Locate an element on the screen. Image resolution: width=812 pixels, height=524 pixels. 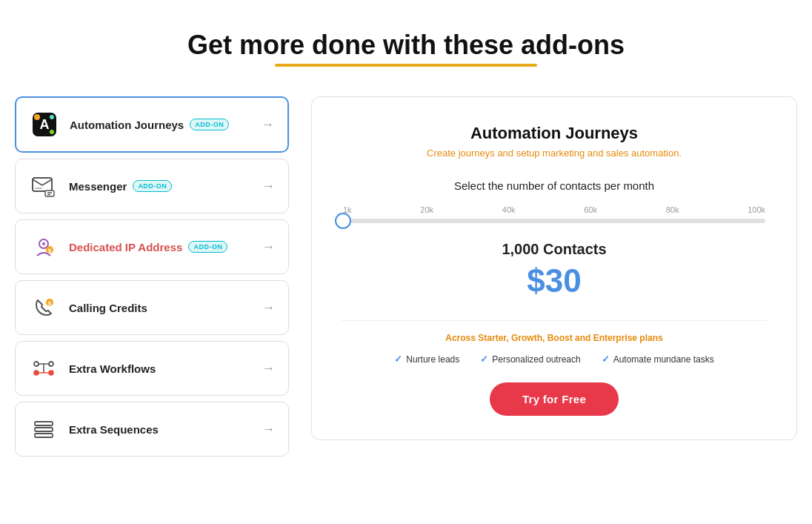
tick-40k: 40k is located at coordinates (509, 210).